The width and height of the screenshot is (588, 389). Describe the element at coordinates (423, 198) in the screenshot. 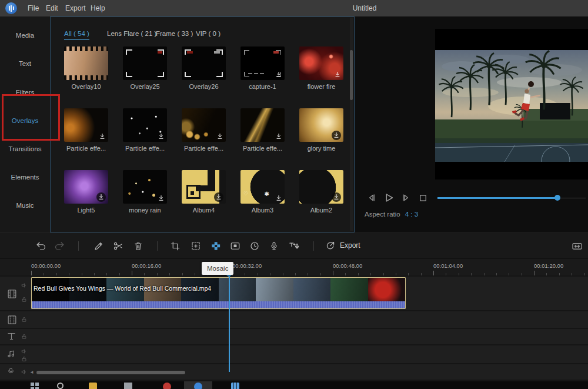

I see `stop-button` at that location.